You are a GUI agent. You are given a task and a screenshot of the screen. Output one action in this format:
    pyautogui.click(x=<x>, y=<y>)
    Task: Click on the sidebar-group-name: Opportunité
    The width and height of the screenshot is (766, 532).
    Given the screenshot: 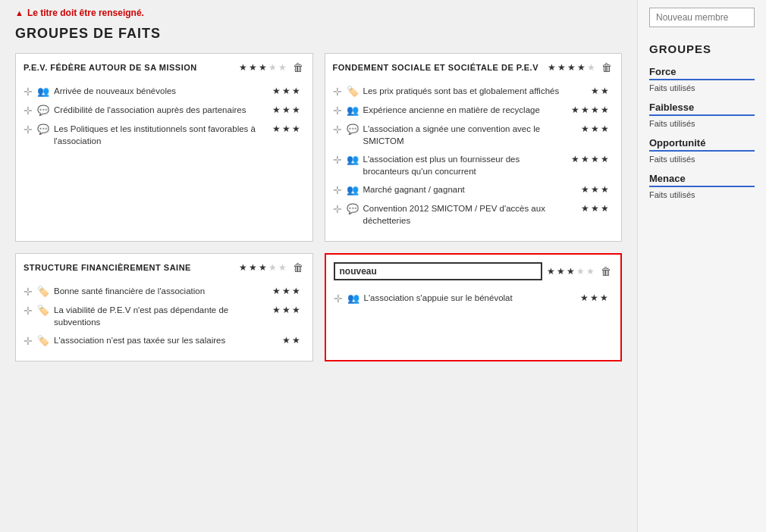 What is the action you would take?
    pyautogui.click(x=702, y=142)
    